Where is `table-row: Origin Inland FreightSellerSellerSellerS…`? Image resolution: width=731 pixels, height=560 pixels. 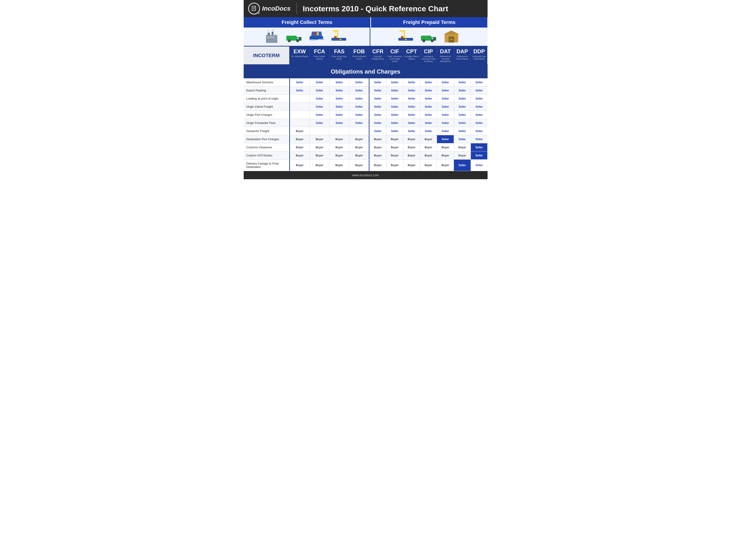
table-row: Origin Inland FreightSellerSellerSellerS… is located at coordinates (366, 107).